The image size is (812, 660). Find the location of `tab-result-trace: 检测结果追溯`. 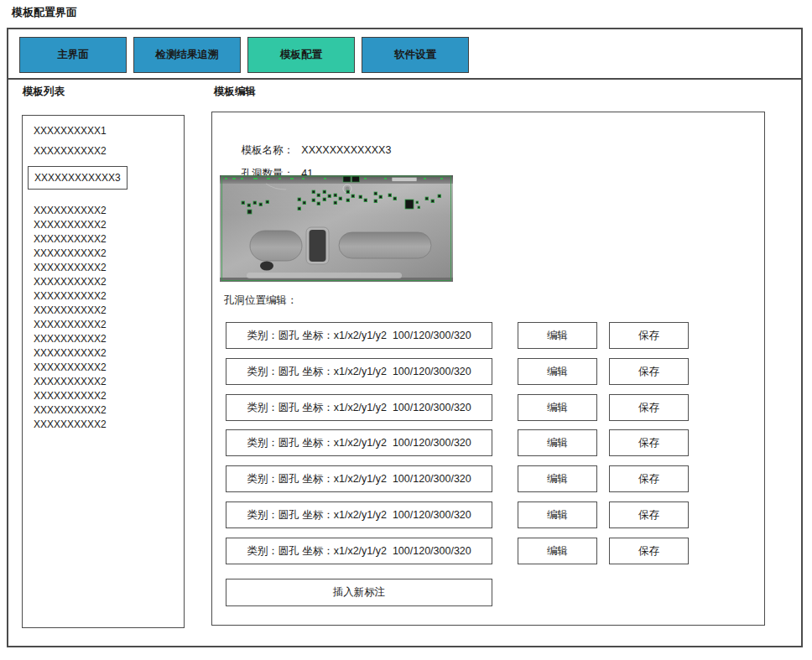

tab-result-trace: 检测结果追溯 is located at coordinates (187, 55).